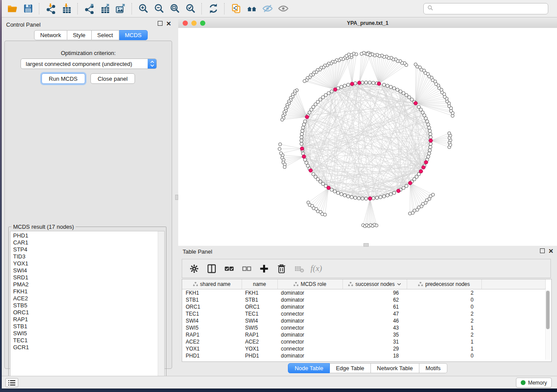 This screenshot has height=392, width=557. What do you see at coordinates (363, 321) in the screenshot?
I see `table-row: SWI4SWI4dominator462` at bounding box center [363, 321].